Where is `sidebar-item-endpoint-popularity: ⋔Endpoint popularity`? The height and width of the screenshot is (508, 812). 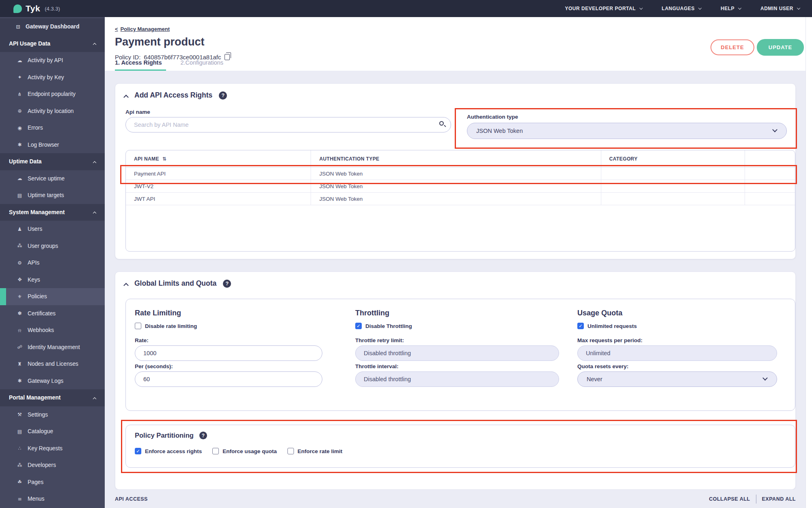 sidebar-item-endpoint-popularity: ⋔Endpoint popularity is located at coordinates (52, 94).